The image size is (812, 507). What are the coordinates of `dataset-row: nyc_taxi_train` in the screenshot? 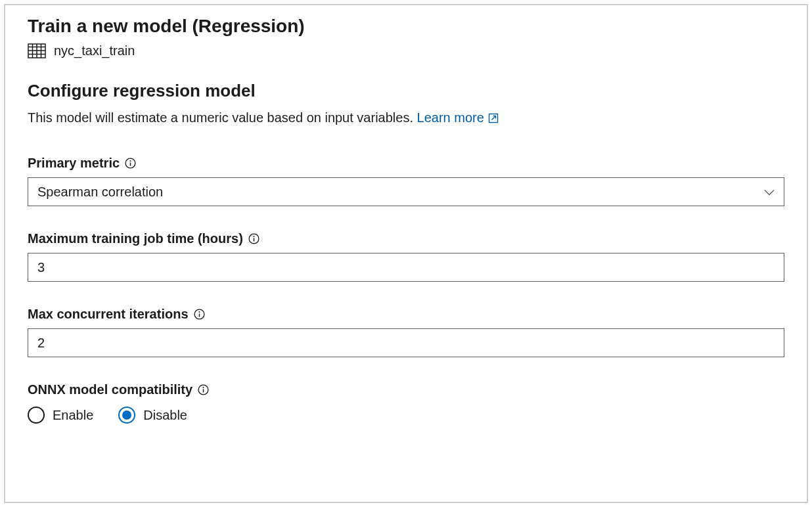 It's located at (406, 51).